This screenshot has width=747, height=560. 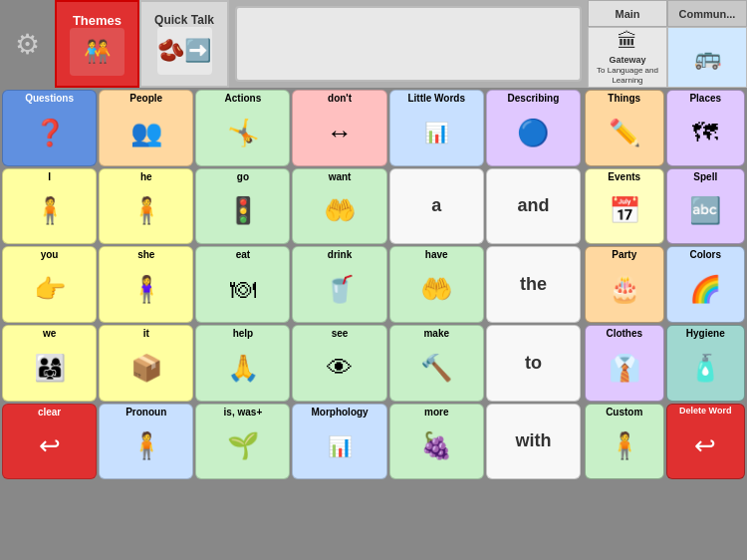 What do you see at coordinates (50, 285) in the screenshot?
I see `you-cell: you 👉` at bounding box center [50, 285].